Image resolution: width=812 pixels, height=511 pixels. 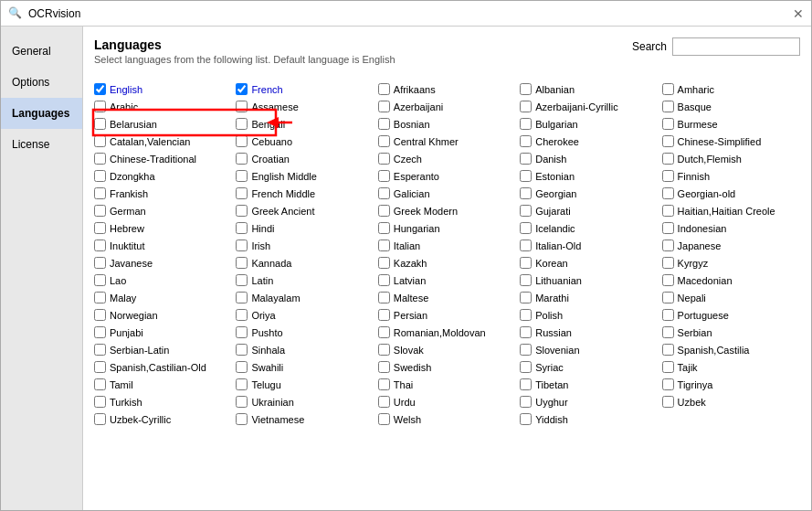 What do you see at coordinates (669, 298) in the screenshot?
I see `lang-checkbox-nepali` at bounding box center [669, 298].